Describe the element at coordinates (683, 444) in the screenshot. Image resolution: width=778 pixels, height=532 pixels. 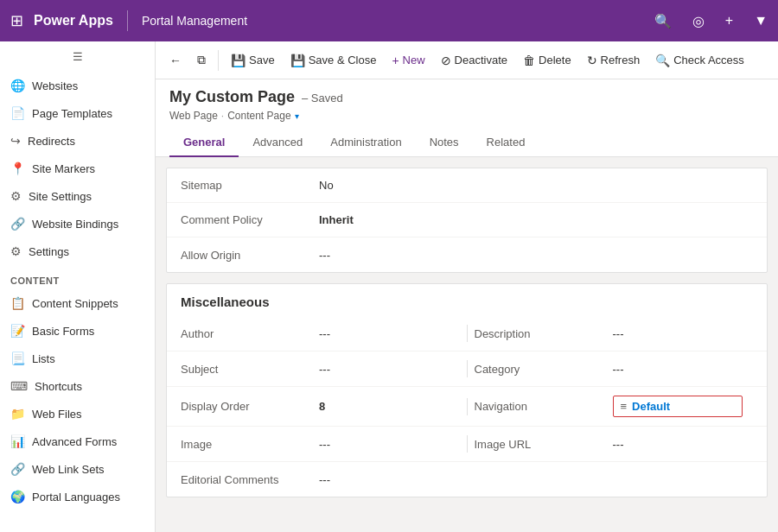
I see `image-url-value: ---` at that location.